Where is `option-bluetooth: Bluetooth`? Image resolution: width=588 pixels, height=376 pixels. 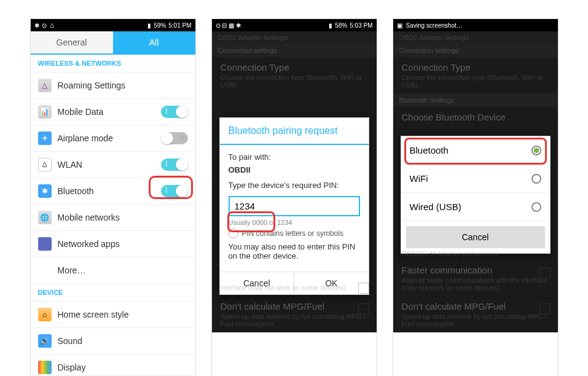 option-bluetooth: Bluetooth is located at coordinates (476, 151).